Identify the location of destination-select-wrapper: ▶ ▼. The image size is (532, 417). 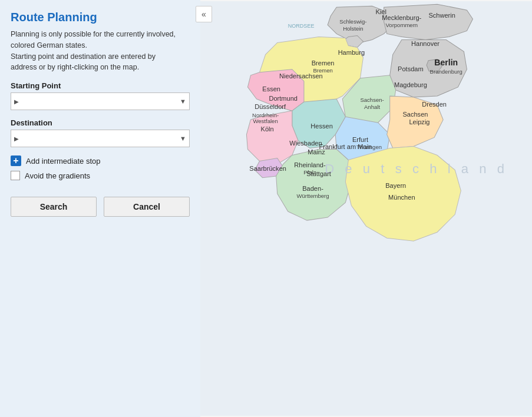
(100, 138).